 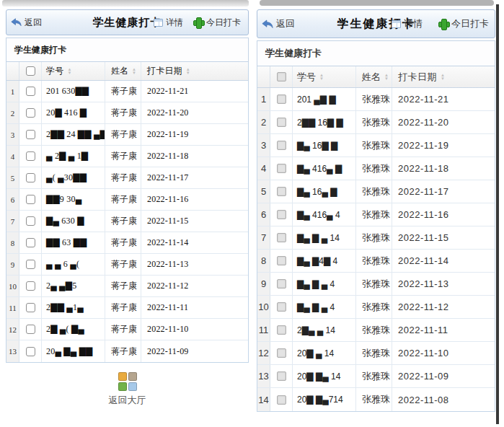 I want to click on table-row: 2 2▇▇ 16▇ ▇ 张雅珠 2022-11-20, so click(x=376, y=123).